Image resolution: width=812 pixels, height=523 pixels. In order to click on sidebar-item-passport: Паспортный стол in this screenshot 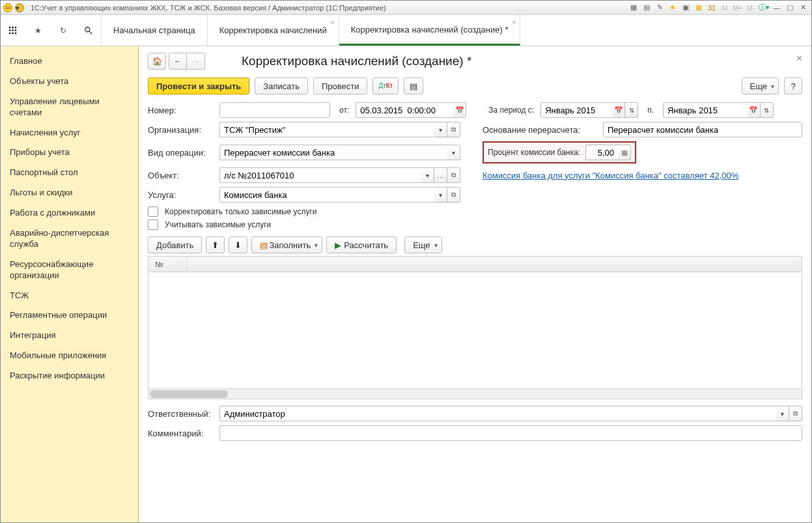, I will do `click(69, 173)`.